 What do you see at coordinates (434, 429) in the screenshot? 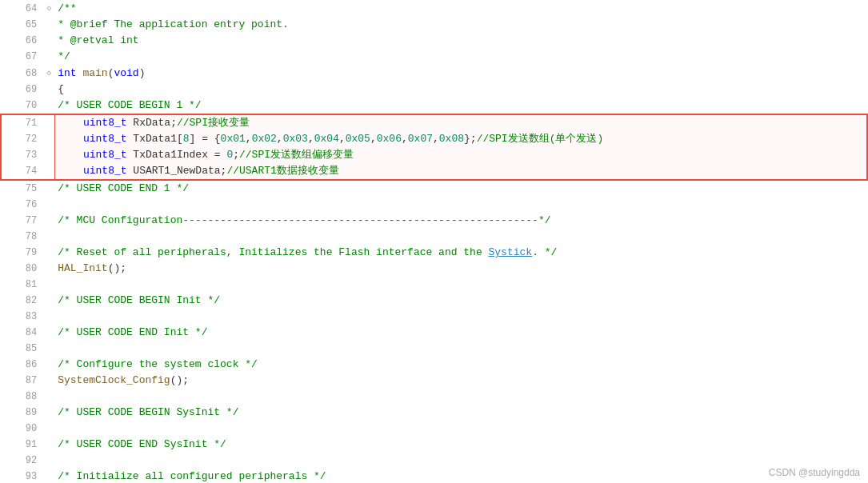
I see `table-row: 90` at bounding box center [434, 429].